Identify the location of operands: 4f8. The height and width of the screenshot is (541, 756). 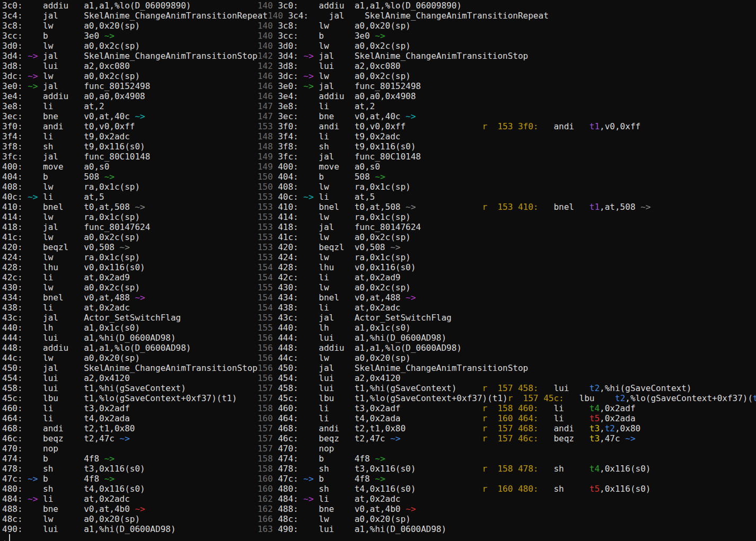
(91, 479).